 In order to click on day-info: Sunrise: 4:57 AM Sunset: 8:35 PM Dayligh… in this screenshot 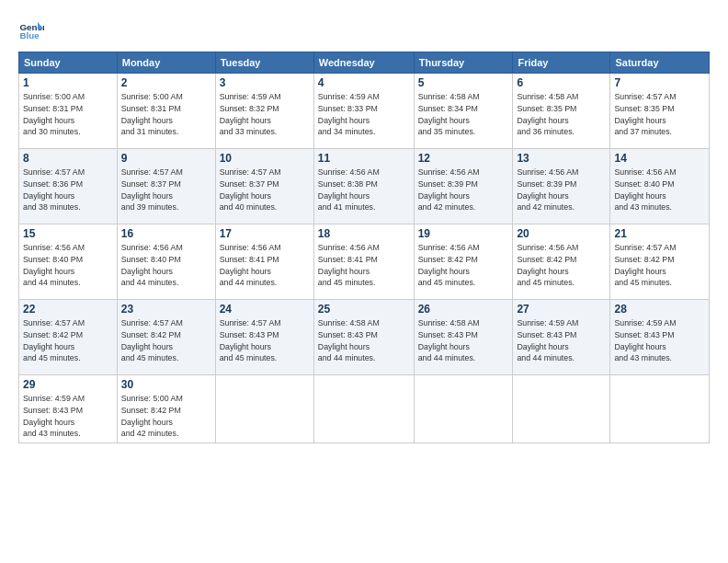, I will do `click(660, 114)`.